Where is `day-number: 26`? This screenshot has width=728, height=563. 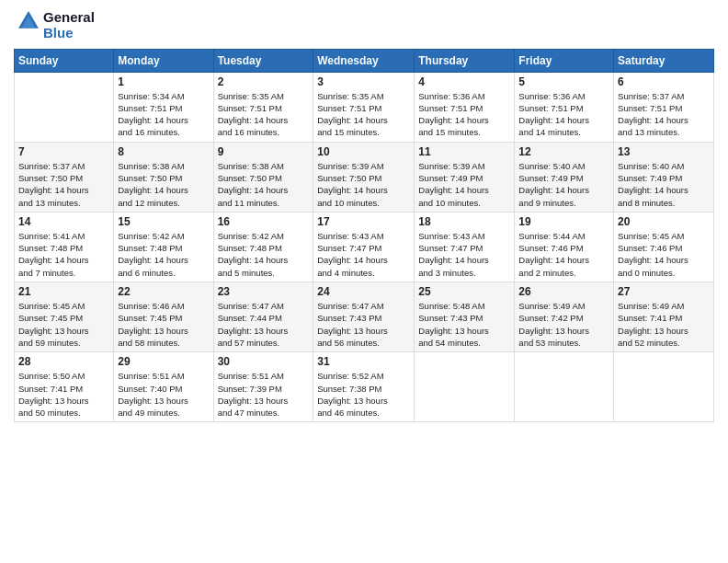 day-number: 26 is located at coordinates (564, 292).